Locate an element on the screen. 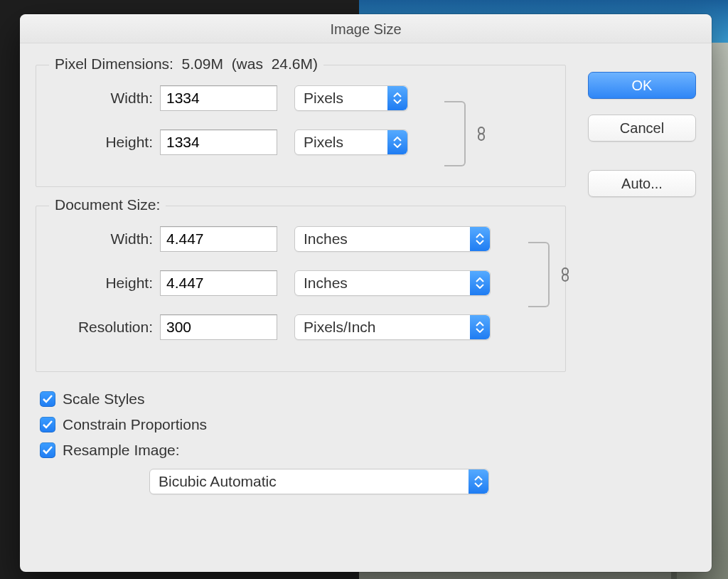 This screenshot has width=728, height=579. auto-button: Auto... is located at coordinates (642, 184).